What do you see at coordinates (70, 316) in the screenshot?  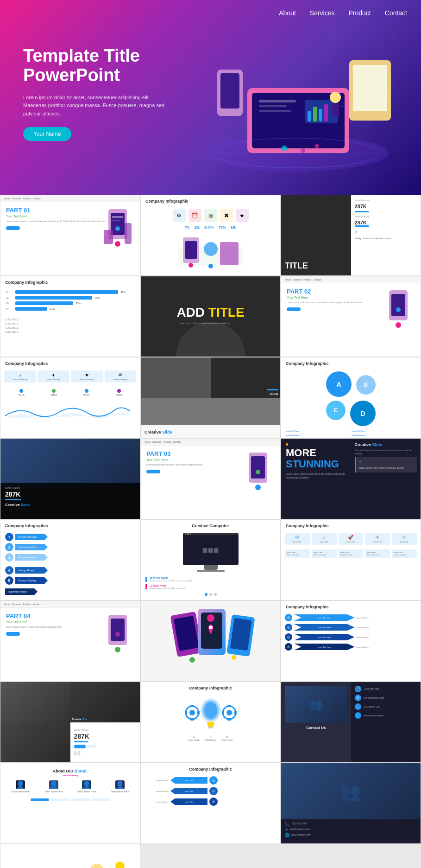 I see `slide-thumb-company-bars: Company Infographic 01 45% 02 32% 03 23%` at bounding box center [70, 316].